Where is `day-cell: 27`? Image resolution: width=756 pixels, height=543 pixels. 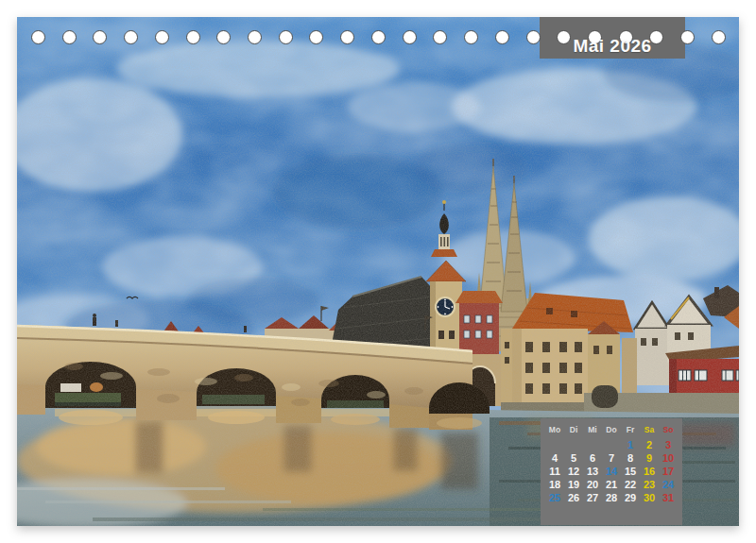 day-cell: 27 is located at coordinates (593, 499).